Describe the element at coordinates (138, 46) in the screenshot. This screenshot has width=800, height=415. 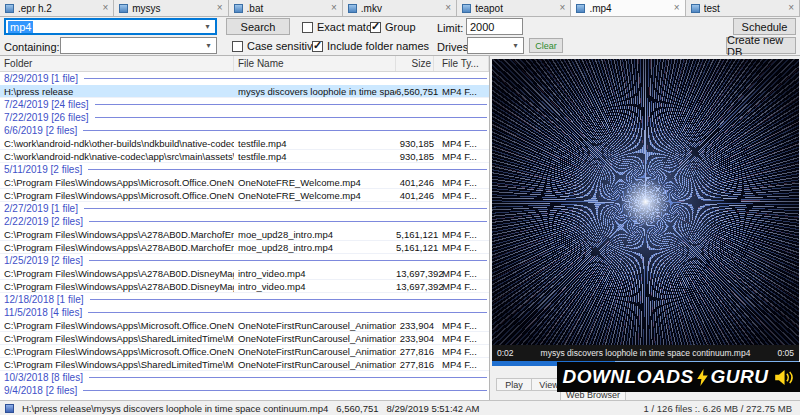
I see `containing-combobox: ▾` at that location.